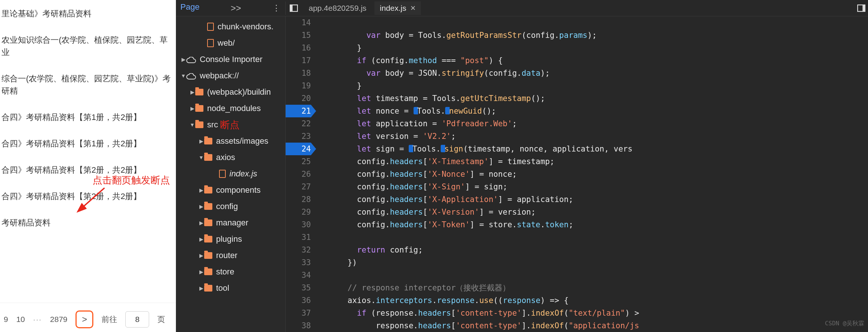  I want to click on line-number: 20, so click(298, 98).